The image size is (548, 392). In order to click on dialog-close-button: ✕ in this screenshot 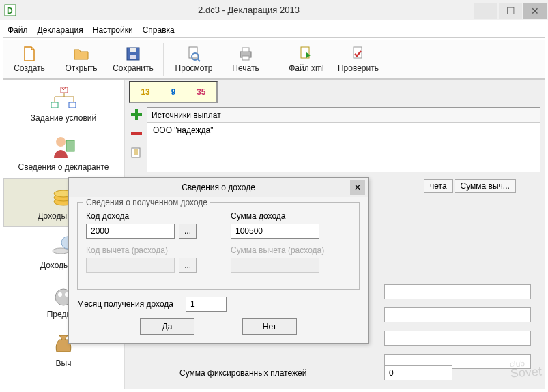, I will do `click(358, 187)`.